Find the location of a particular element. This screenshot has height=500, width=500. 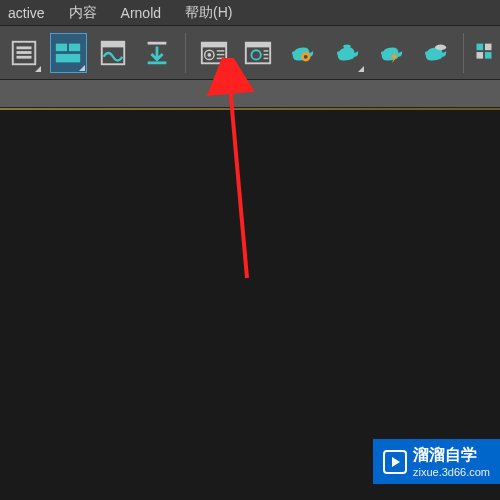

layers-icon is located at coordinates (24, 53).